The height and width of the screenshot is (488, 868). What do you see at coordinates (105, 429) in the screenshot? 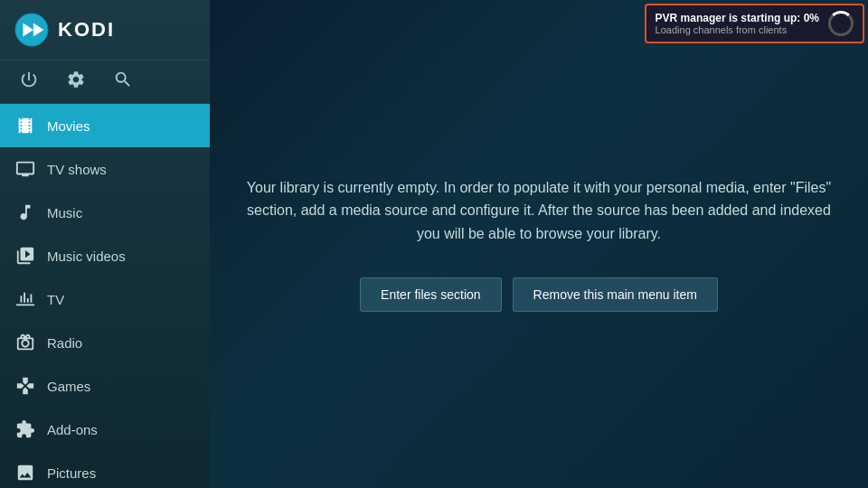
I see `sidebar-item-addons: Add-ons` at bounding box center [105, 429].